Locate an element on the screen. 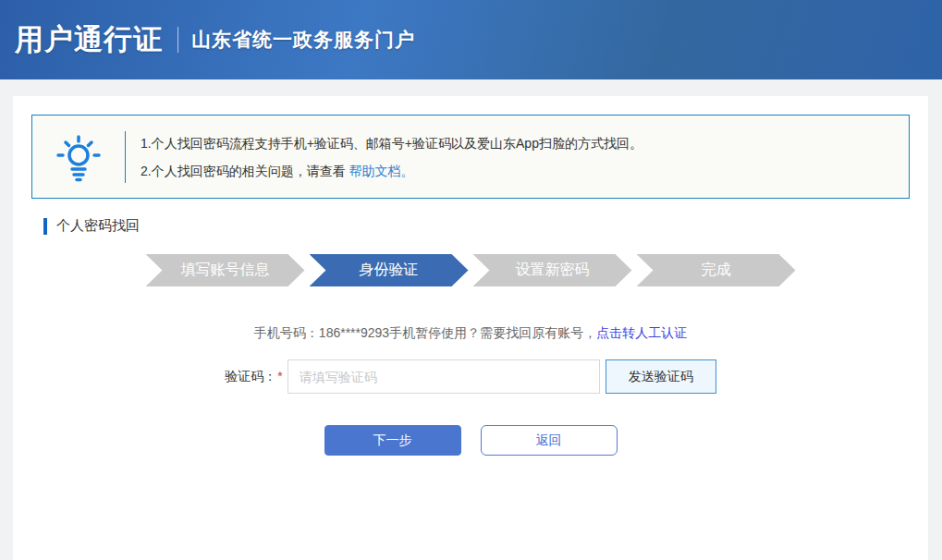 The height and width of the screenshot is (560, 942). section-header: 个人密码找回 is located at coordinates (477, 225).